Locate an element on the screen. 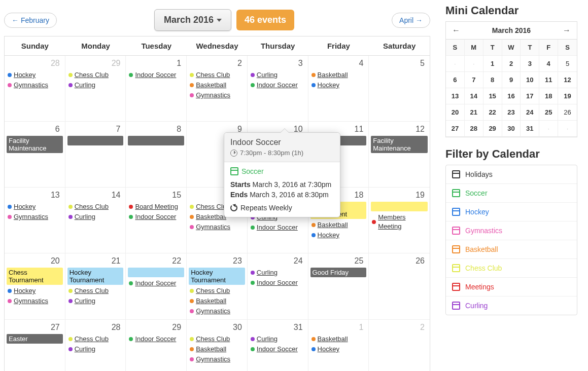  calendar-cell: 26 is located at coordinates (399, 287).